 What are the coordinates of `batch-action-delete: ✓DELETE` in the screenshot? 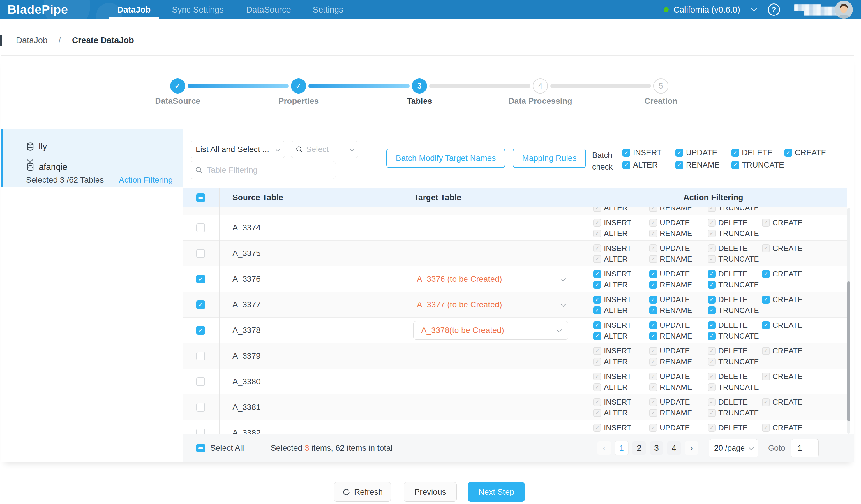 It's located at (758, 153).